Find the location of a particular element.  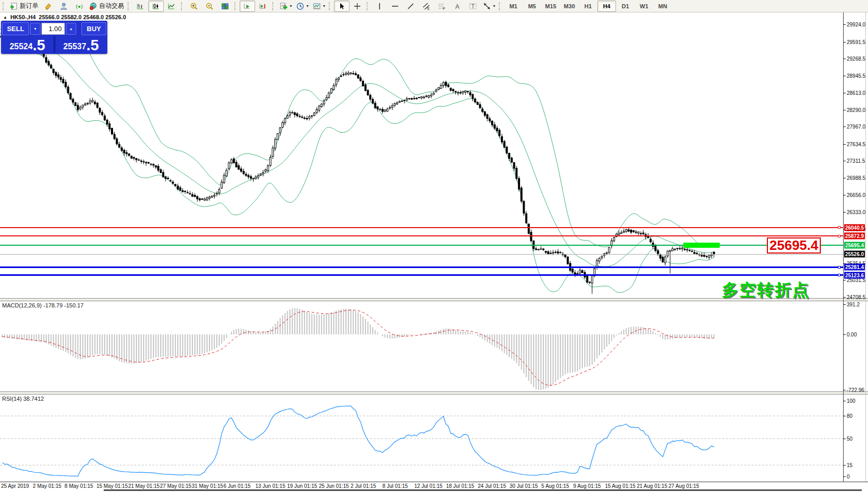

green-highlight-rectangle is located at coordinates (702, 245).